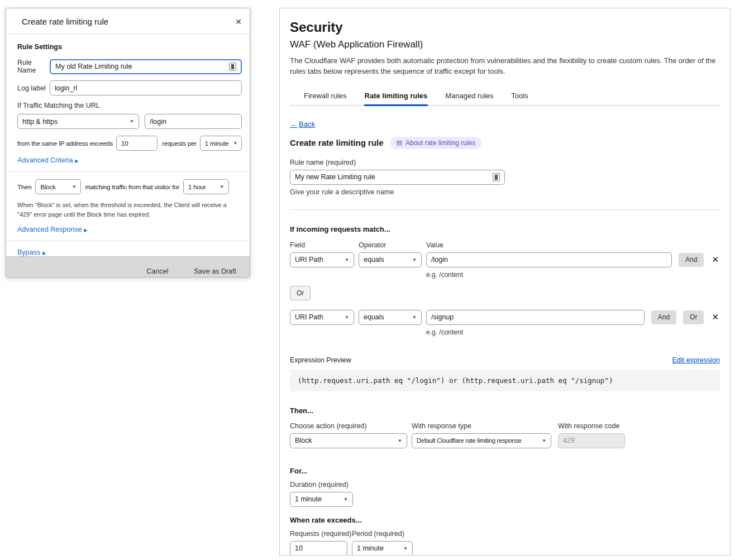 The image size is (735, 560). Describe the element at coordinates (337, 143) in the screenshot. I see `form-title: Create rate limiting rule` at that location.